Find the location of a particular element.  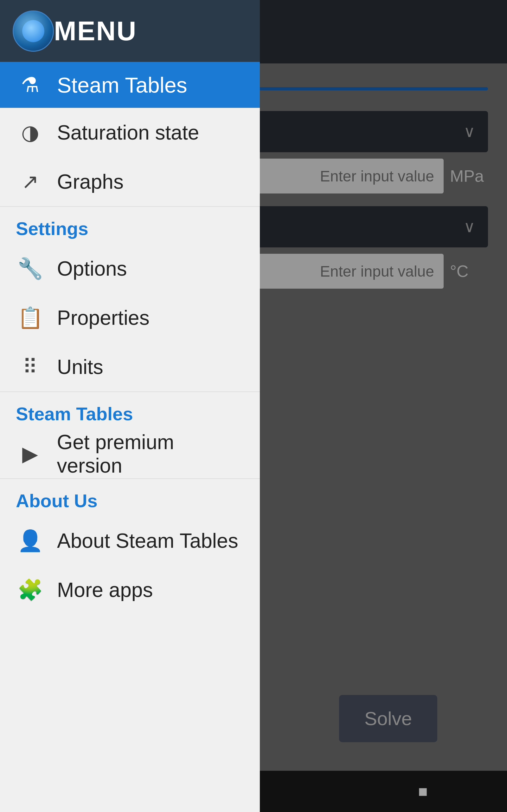

section-about-us: About Us is located at coordinates (130, 497).